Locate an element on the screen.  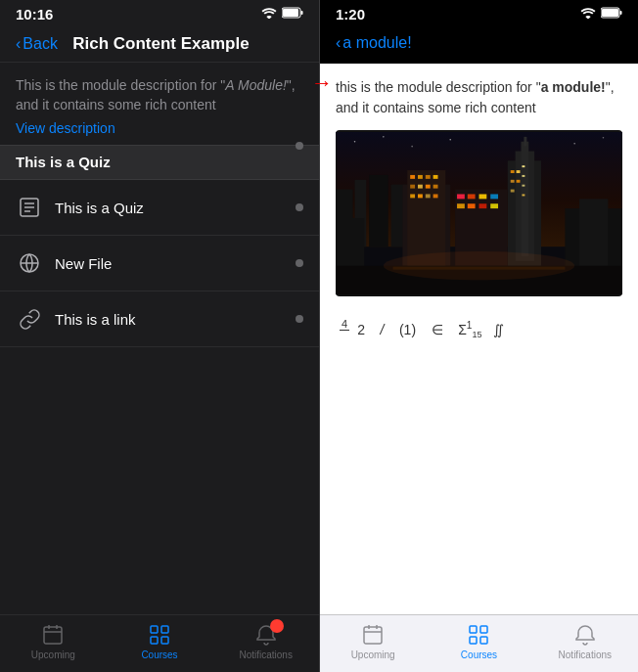
section-dot is located at coordinates (299, 145).